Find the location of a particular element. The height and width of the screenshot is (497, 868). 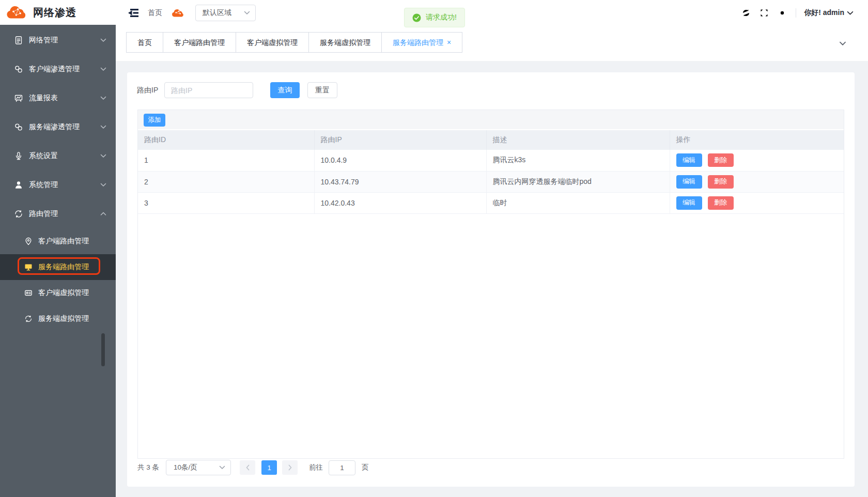

sidebar-item-route-mgmt: 路由管理 is located at coordinates (58, 214).